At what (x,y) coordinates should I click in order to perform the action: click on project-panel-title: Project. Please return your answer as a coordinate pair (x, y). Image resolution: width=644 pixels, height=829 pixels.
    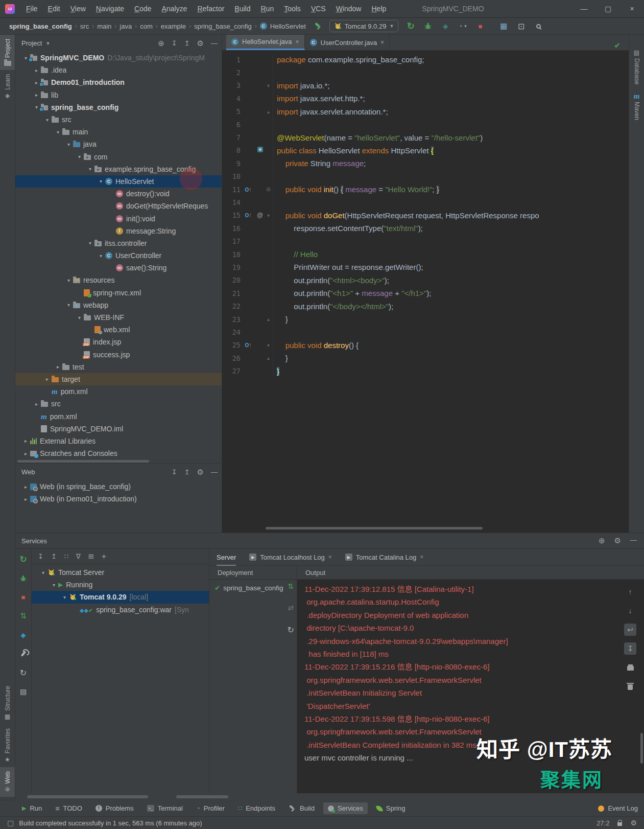
    Looking at the image, I should click on (32, 43).